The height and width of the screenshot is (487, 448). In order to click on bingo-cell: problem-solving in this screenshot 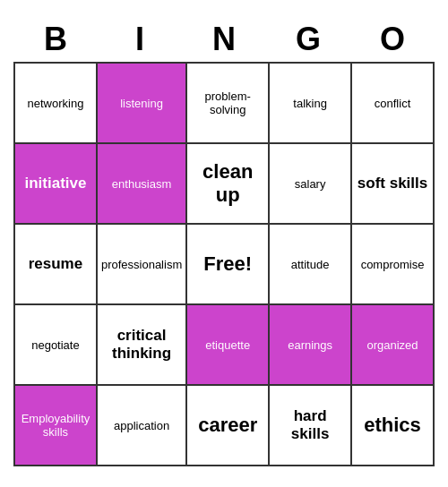, I will do `click(228, 104)`.